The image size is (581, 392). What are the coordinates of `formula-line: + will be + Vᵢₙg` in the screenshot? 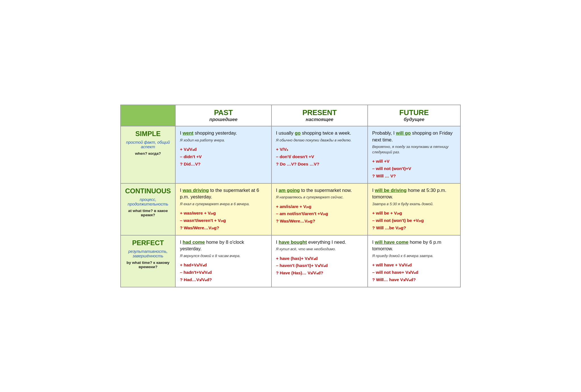 It's located at (414, 213).